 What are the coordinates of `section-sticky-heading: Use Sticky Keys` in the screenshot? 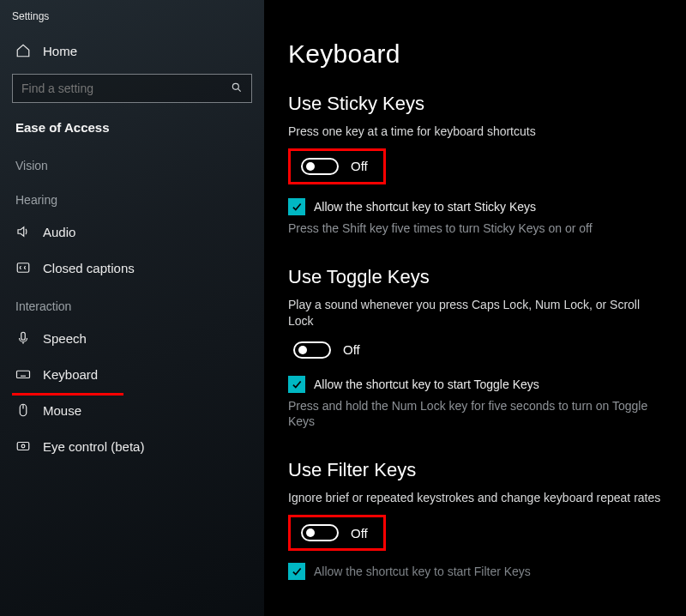 It's located at (475, 104).